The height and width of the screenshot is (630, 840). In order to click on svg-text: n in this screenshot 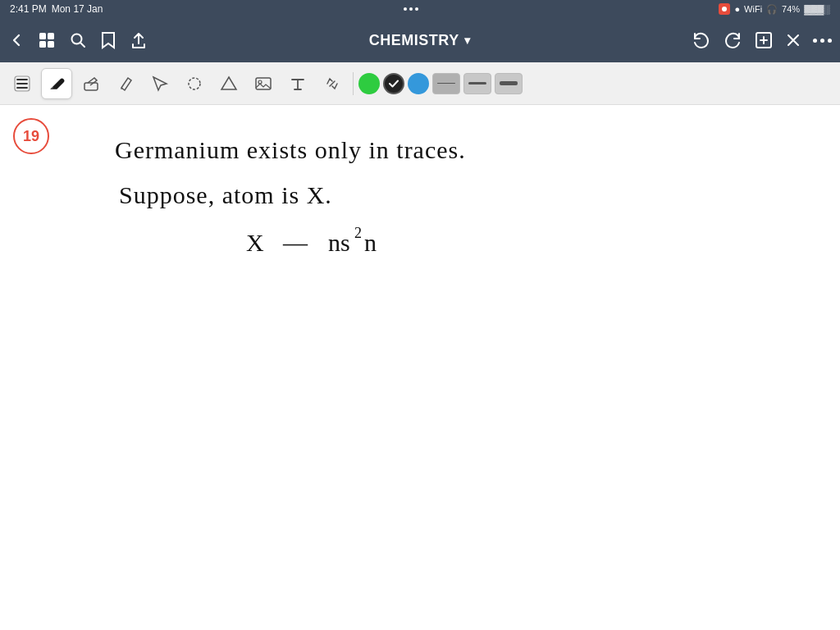, I will do `click(371, 243)`.